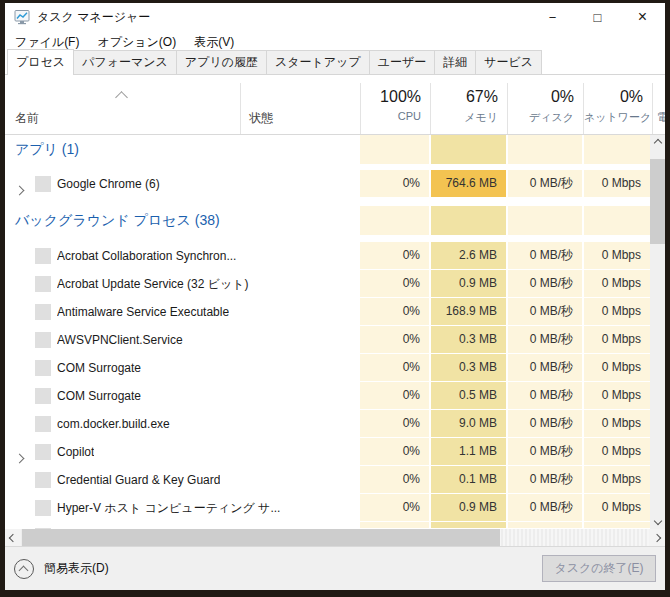 The width and height of the screenshot is (670, 597). What do you see at coordinates (468, 312) in the screenshot?
I see `cell-mem: 168.9 MB` at bounding box center [468, 312].